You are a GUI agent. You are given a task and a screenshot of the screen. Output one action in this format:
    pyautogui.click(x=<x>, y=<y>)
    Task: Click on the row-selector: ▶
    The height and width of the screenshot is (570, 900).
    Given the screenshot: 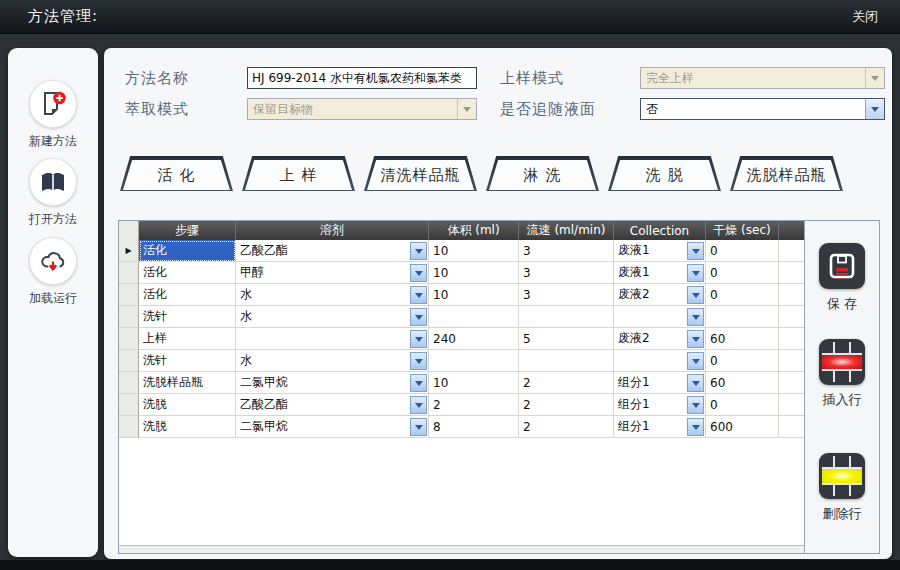 What is the action you would take?
    pyautogui.click(x=129, y=251)
    